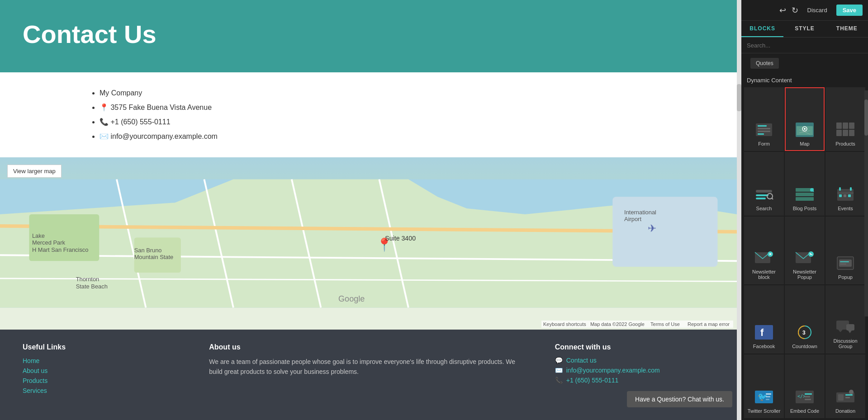 Image resolution: width=868 pixels, height=420 pixels. I want to click on undo-icon: ↩, so click(783, 10).